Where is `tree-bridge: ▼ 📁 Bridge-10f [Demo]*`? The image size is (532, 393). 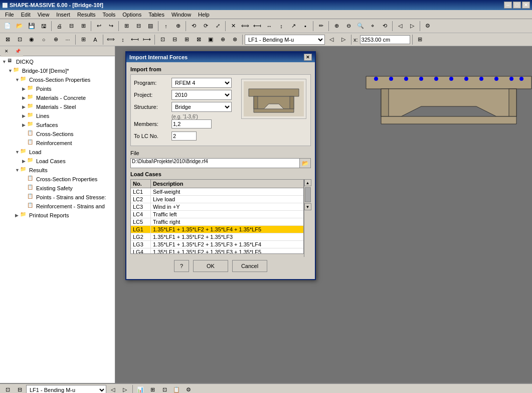 tree-bridge: ▼ 📁 Bridge-10f [Demo]* is located at coordinates (57, 71).